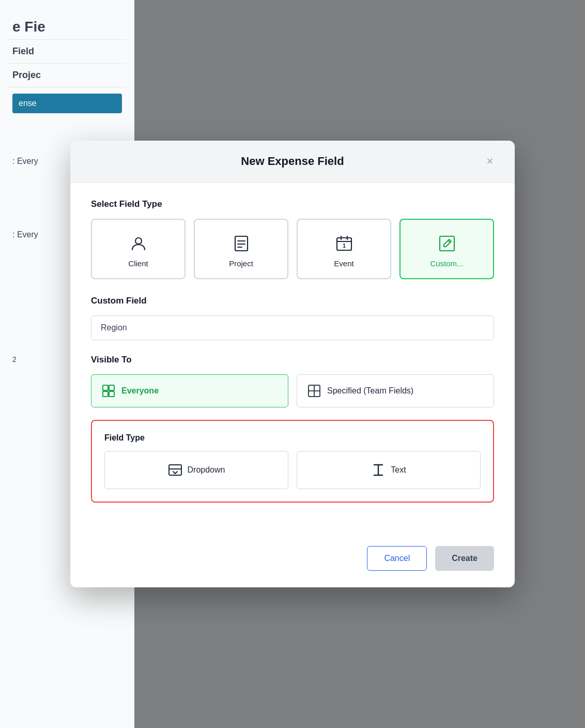 This screenshot has height=728, width=585. What do you see at coordinates (292, 438) in the screenshot?
I see `field-type-sub-label: Field Type` at bounding box center [292, 438].